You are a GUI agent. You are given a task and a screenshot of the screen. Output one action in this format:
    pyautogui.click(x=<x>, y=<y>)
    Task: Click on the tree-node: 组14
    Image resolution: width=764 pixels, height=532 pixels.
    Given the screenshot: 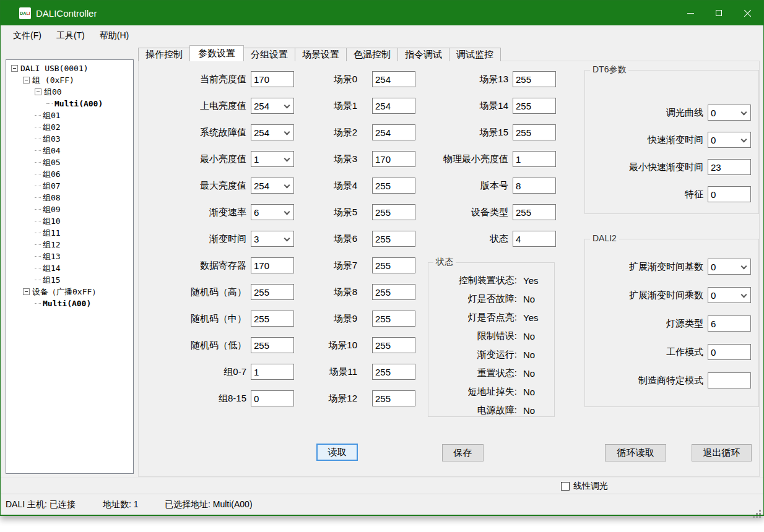 What is the action you would take?
    pyautogui.click(x=69, y=268)
    